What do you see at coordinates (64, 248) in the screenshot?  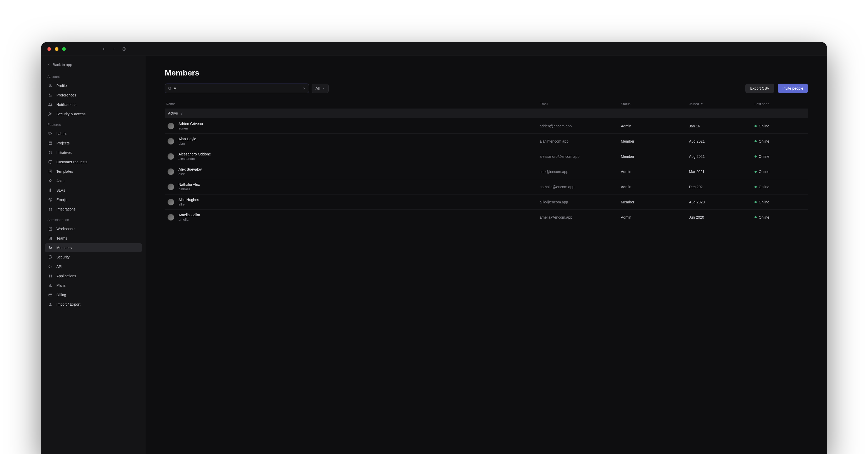 I see `sidebar-item-label: Members` at bounding box center [64, 248].